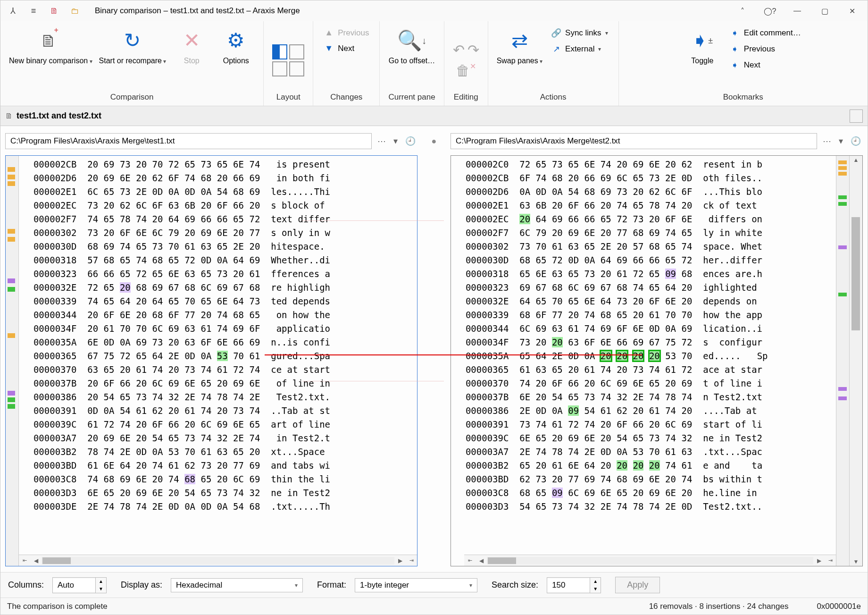 This screenshot has height=615, width=868. What do you see at coordinates (765, 33) in the screenshot?
I see `edit-comment-button: ➧Edit comment…` at bounding box center [765, 33].